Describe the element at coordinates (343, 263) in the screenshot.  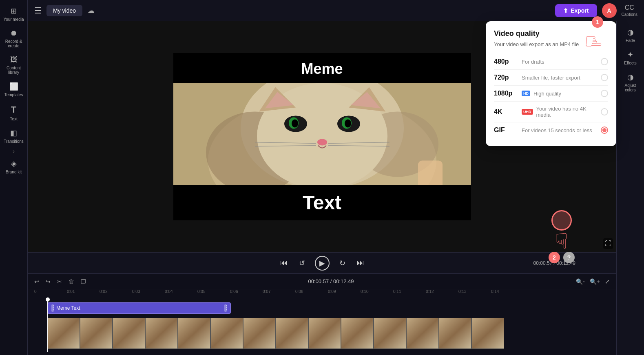
I see `fast-forward-button: ↻` at that location.